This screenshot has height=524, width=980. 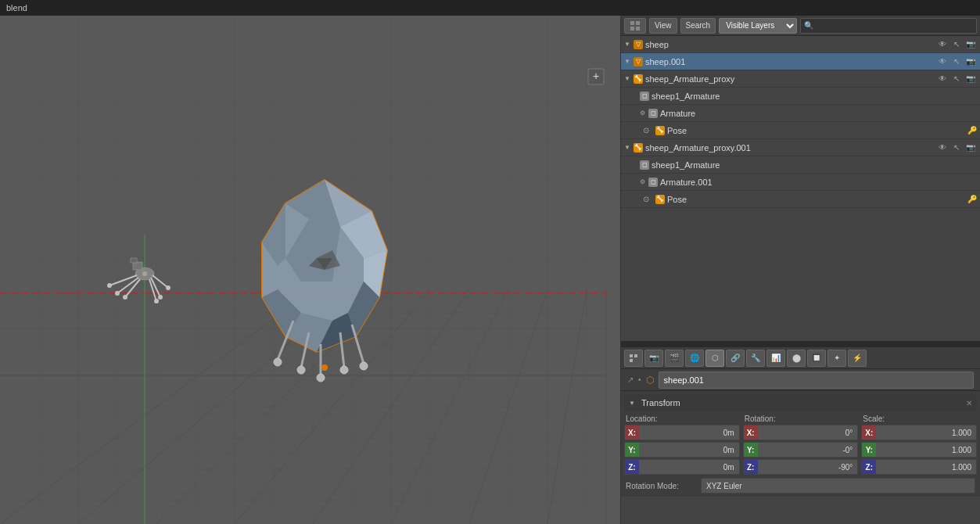 I want to click on outliner-row-pose001: ⊙ 🦴 Pose 🔑, so click(x=801, y=199).